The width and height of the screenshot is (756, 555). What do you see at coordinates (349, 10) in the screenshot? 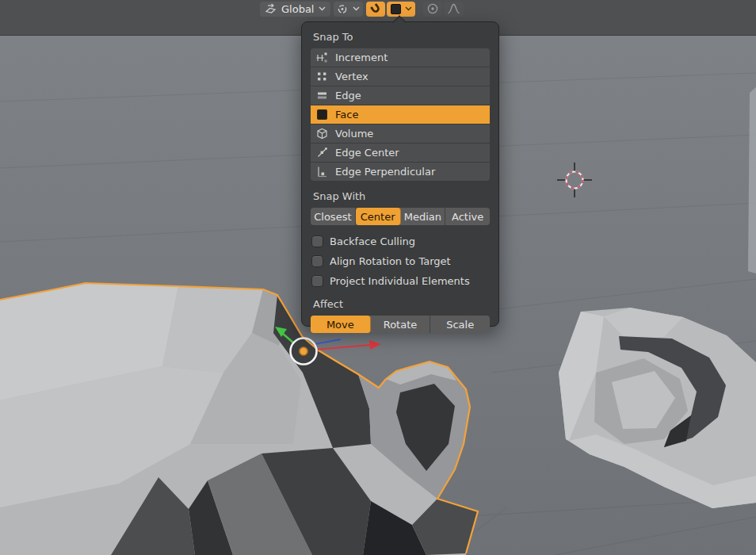
I see `pivot-point-dropdown` at bounding box center [349, 10].